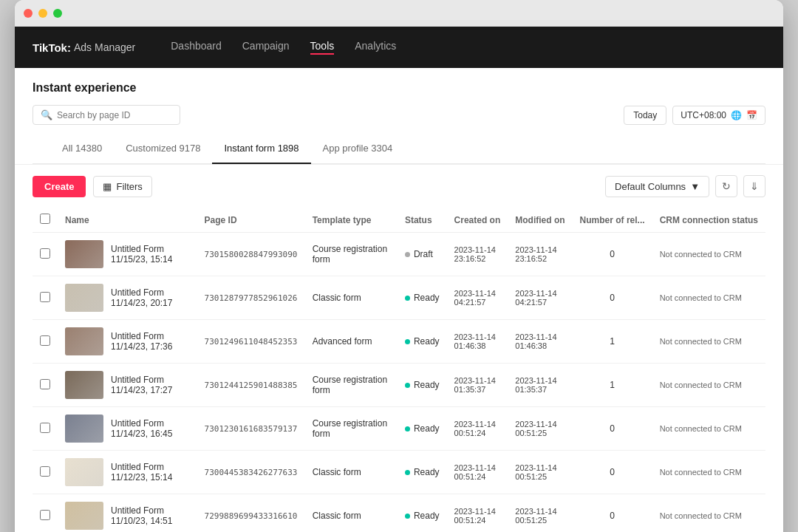 The image size is (798, 532). What do you see at coordinates (52, 47) in the screenshot?
I see `brand-tiktok: TikTok:` at bounding box center [52, 47].